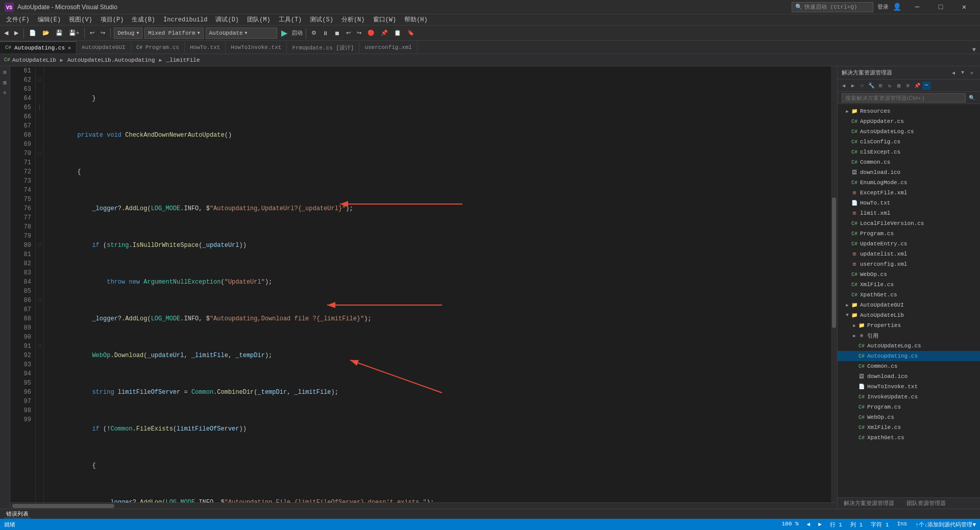  I want to click on sub-tab-class: AutoUpdateLib.Autoupdating, so click(111, 60).